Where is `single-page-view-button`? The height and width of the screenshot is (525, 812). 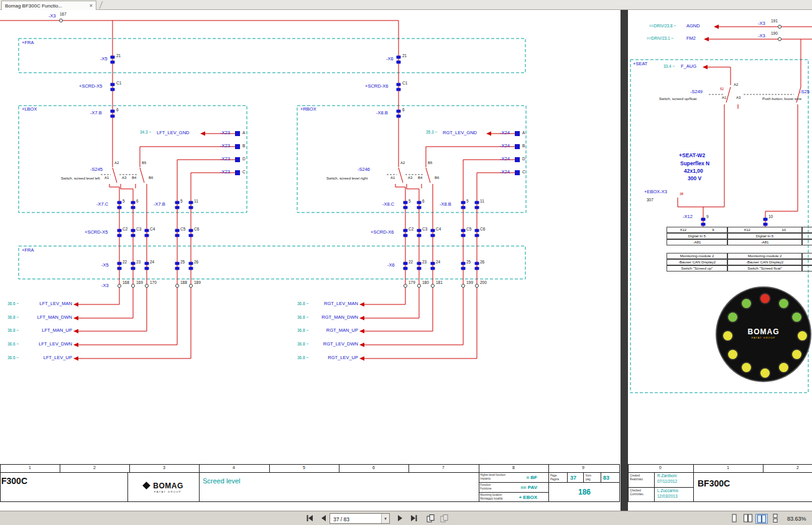
single-page-view-button is located at coordinates (734, 519).